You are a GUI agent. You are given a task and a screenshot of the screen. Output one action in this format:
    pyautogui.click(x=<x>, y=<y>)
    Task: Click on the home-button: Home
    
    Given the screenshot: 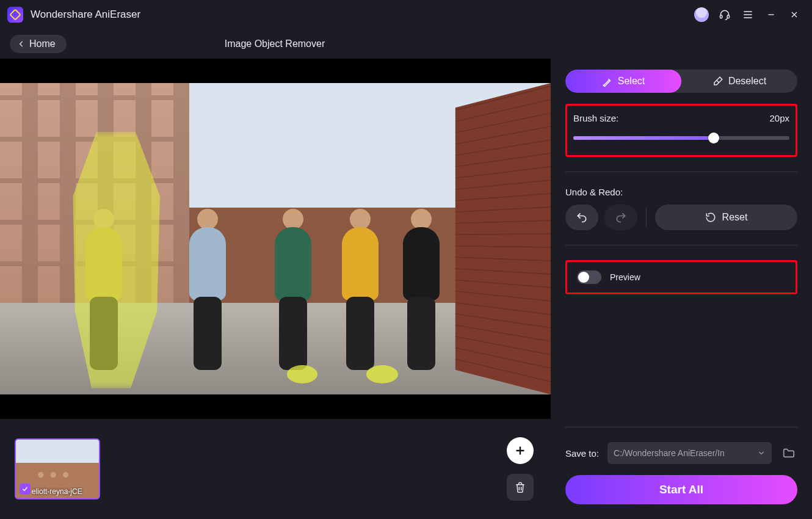 What is the action you would take?
    pyautogui.click(x=38, y=44)
    